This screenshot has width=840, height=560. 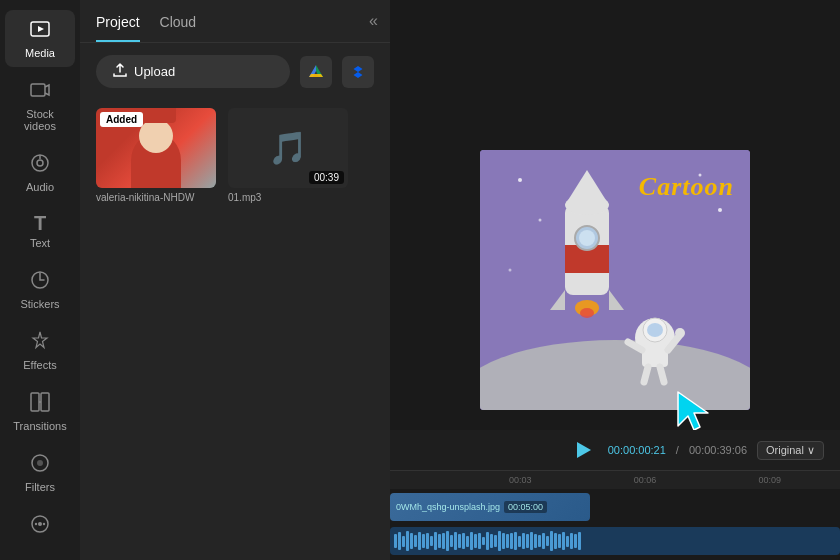 I want to click on audio-track, so click(x=615, y=543).